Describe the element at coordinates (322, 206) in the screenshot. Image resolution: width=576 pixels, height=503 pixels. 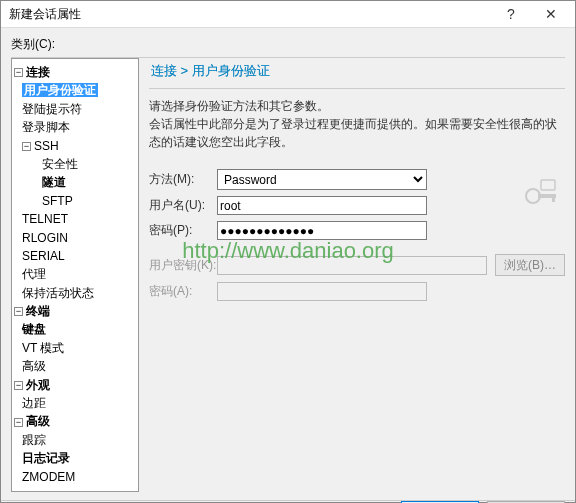
I see `username-input` at that location.